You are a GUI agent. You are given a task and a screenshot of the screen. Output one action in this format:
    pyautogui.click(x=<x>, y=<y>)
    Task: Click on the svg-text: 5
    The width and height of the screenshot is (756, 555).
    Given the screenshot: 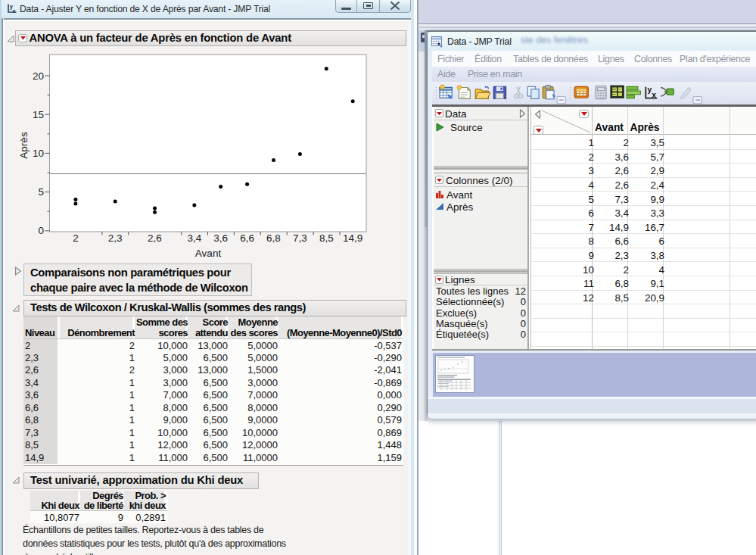 What is the action you would take?
    pyautogui.click(x=41, y=192)
    